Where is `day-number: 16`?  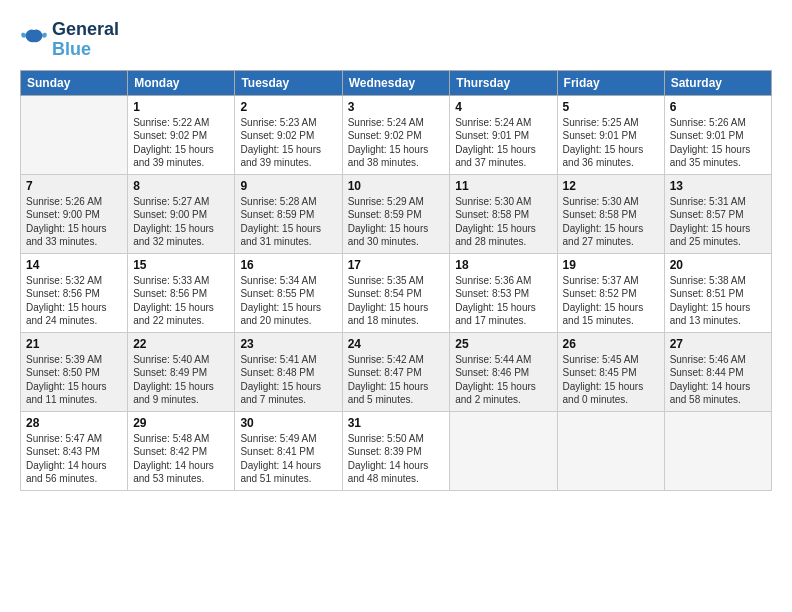
day-number: 16 is located at coordinates (288, 265).